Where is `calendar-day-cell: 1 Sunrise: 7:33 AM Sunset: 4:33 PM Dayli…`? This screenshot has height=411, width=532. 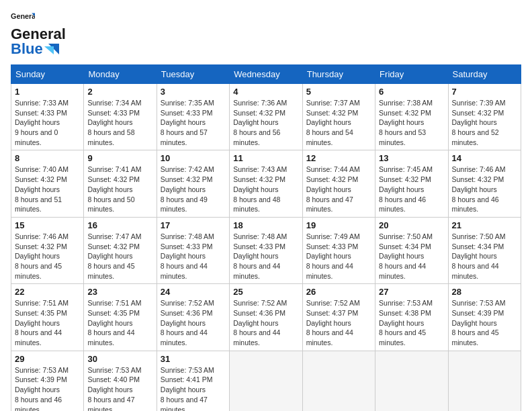 calendar-day-cell: 1 Sunrise: 7:33 AM Sunset: 4:33 PM Dayli… is located at coordinates (48, 117).